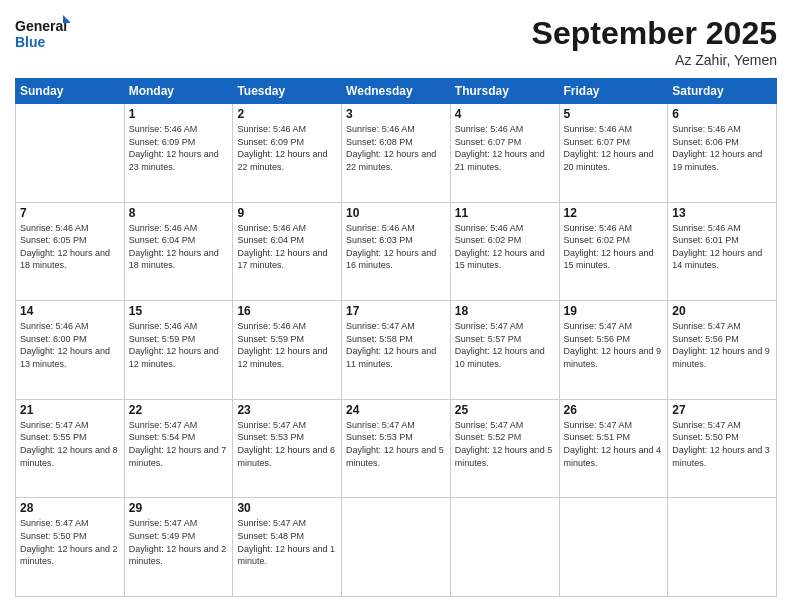 The width and height of the screenshot is (792, 612). What do you see at coordinates (288, 92) in the screenshot?
I see `header-tuesday: Tuesday` at bounding box center [288, 92].